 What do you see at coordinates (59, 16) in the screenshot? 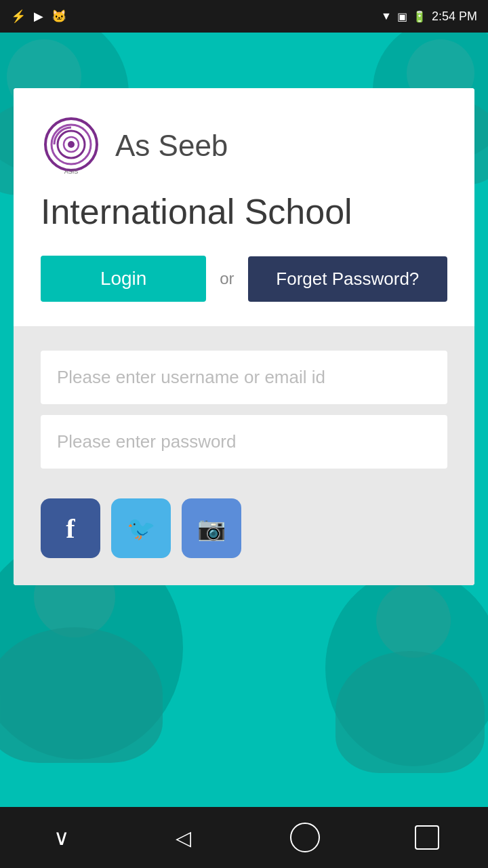
I see `bug-icon: 🐱` at bounding box center [59, 16].